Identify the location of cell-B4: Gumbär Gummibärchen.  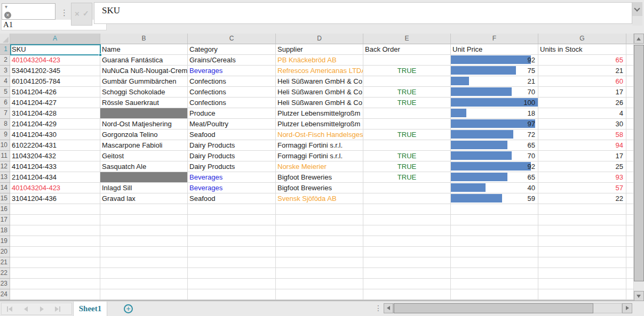
(144, 82).